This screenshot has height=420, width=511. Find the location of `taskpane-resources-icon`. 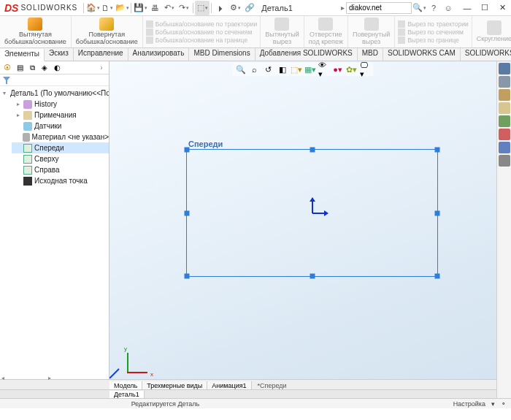

taskpane-resources-icon is located at coordinates (504, 82).